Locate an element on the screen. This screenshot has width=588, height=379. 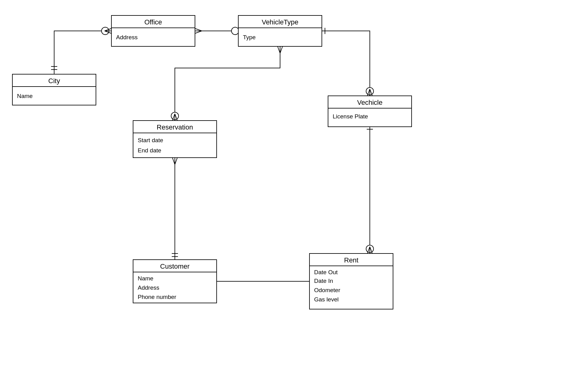
vehicletype-vehicle-connector is located at coordinates (348, 62).